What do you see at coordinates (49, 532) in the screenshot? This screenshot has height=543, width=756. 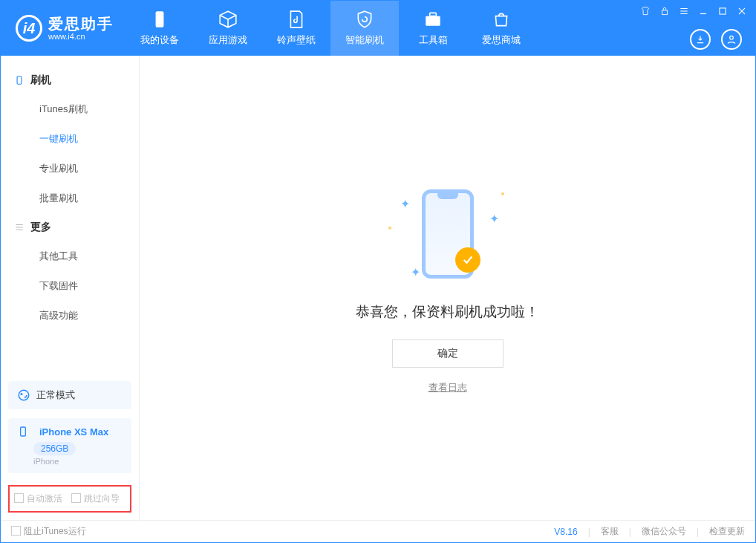 I see `checkbox-block-itunes: 阻止iTunes运行` at bounding box center [49, 532].